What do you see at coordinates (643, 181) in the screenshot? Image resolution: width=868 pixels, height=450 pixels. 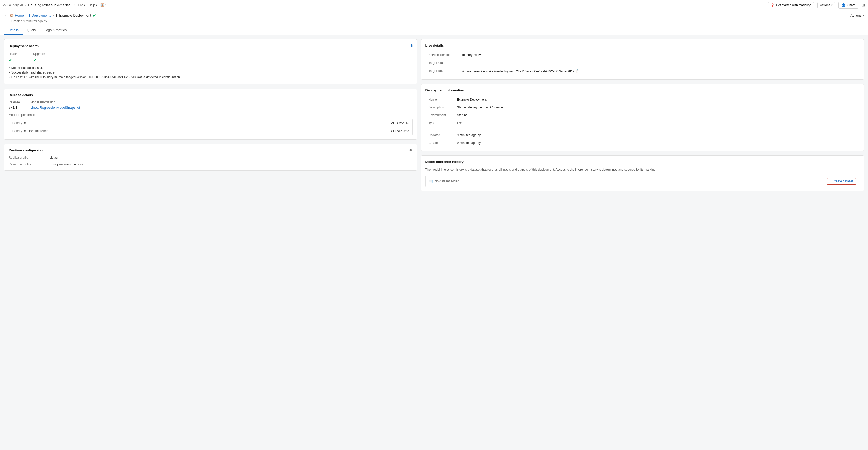 I see `inference-footer: 📊 No dataset added + Create dataset` at bounding box center [643, 181].